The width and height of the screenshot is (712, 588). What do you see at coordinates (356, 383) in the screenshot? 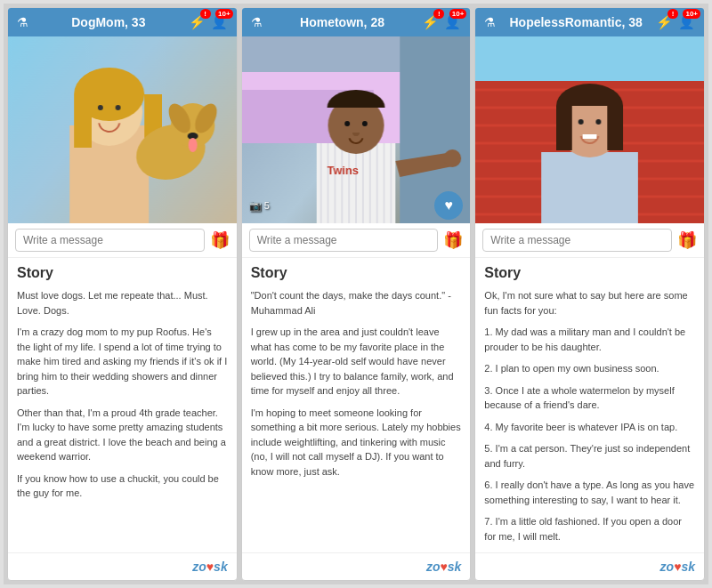
I see `story-text: "Don't count the days, make the days cou…` at bounding box center [356, 383].